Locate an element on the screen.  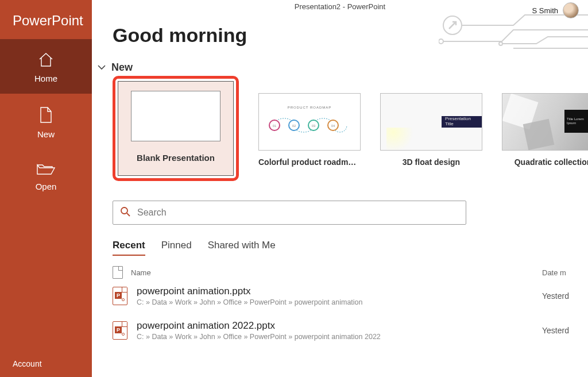
sidebar-item-label: Account is located at coordinates (28, 364).